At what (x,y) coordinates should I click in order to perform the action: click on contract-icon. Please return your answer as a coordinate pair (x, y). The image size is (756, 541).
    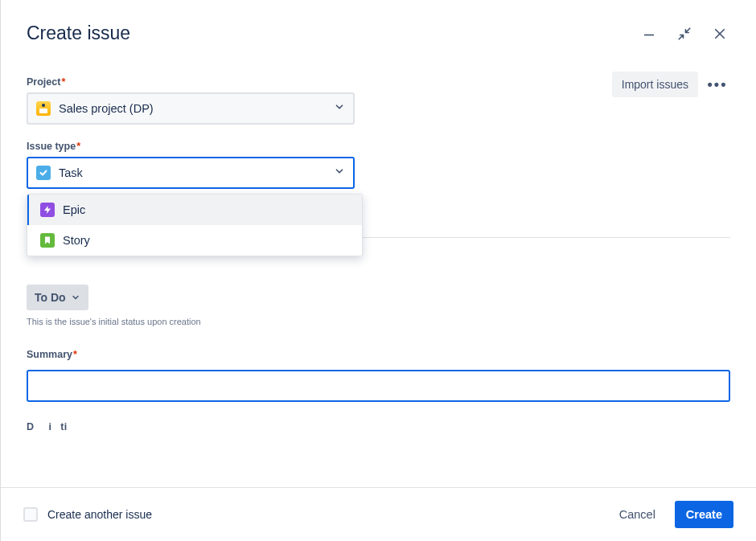
    Looking at the image, I should click on (684, 34).